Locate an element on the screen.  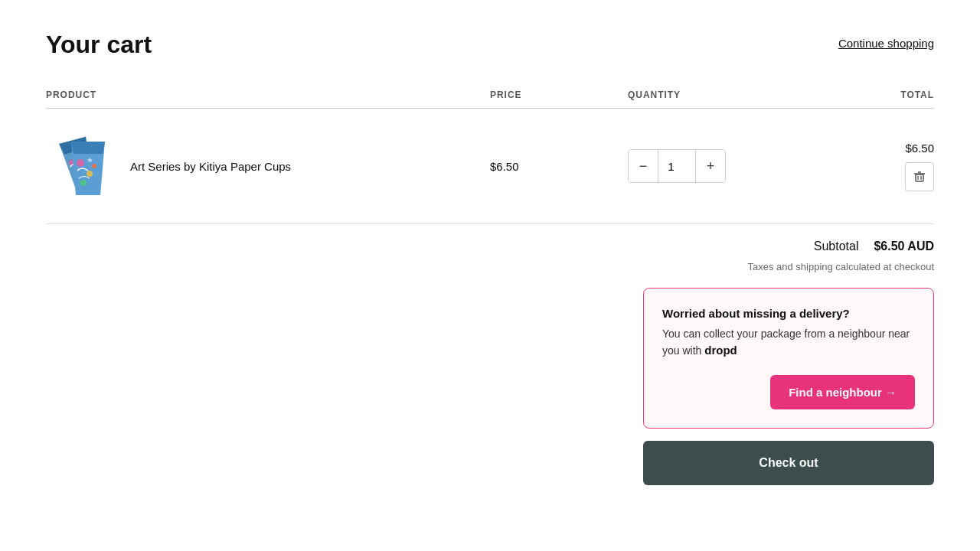
dropd-body: You can collect your package from a neig… is located at coordinates (789, 343).